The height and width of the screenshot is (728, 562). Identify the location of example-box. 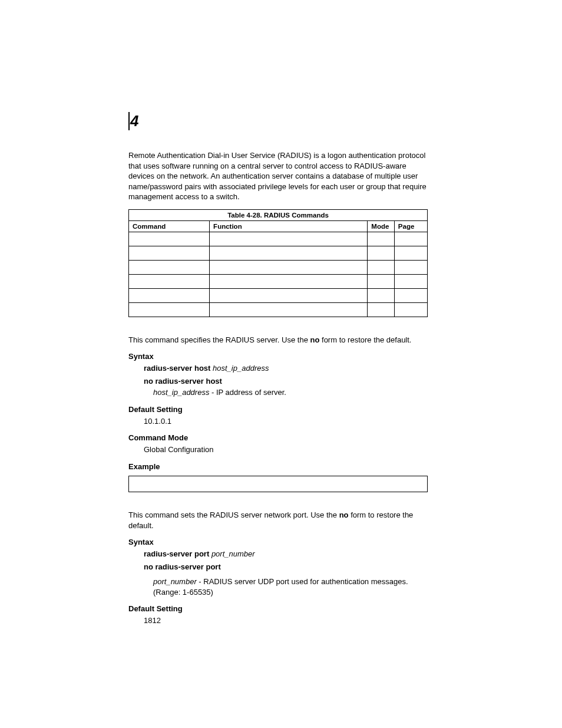
(278, 484).